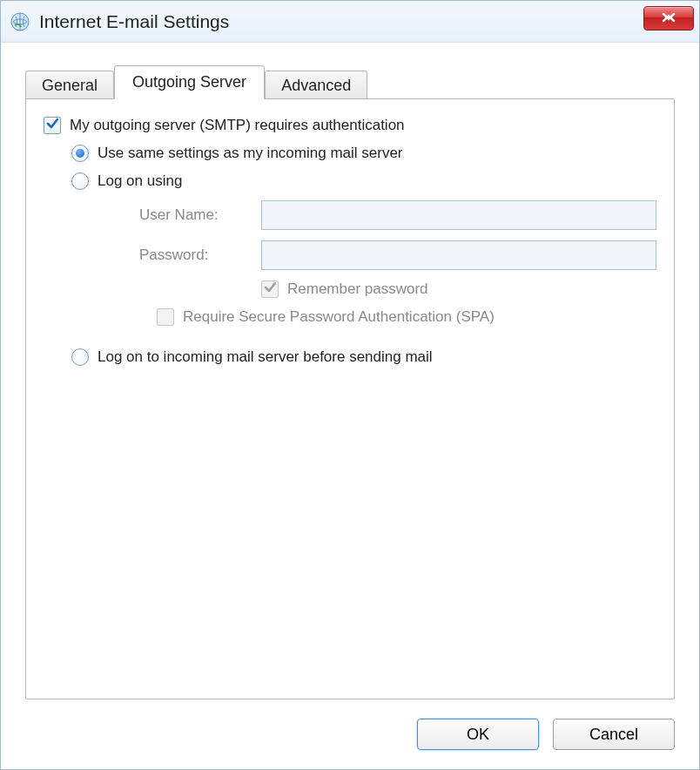  What do you see at coordinates (134, 22) in the screenshot?
I see `window-title: Internet E-mail Settings` at bounding box center [134, 22].